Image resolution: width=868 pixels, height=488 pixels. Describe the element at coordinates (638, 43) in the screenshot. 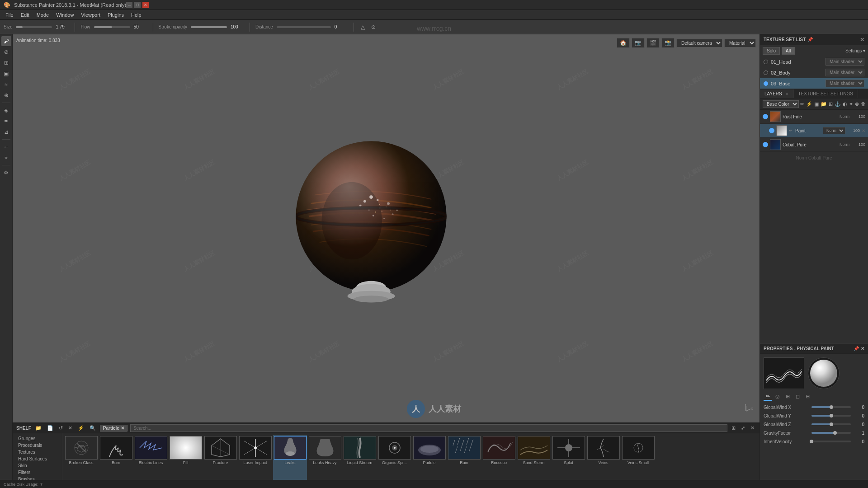

I see `viewport-icon-2: 📷` at that location.